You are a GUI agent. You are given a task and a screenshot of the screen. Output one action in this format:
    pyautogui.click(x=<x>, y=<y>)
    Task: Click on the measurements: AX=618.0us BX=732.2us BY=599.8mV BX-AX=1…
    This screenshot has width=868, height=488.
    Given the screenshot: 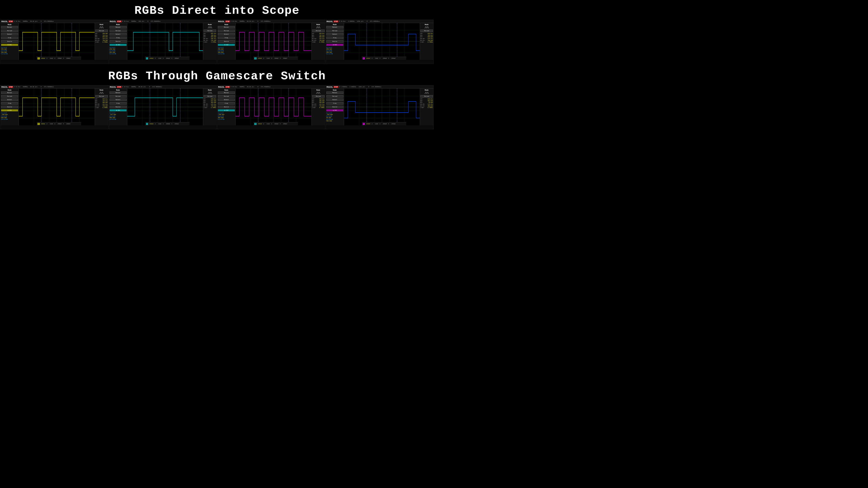 What is the action you would take?
    pyautogui.click(x=318, y=38)
    